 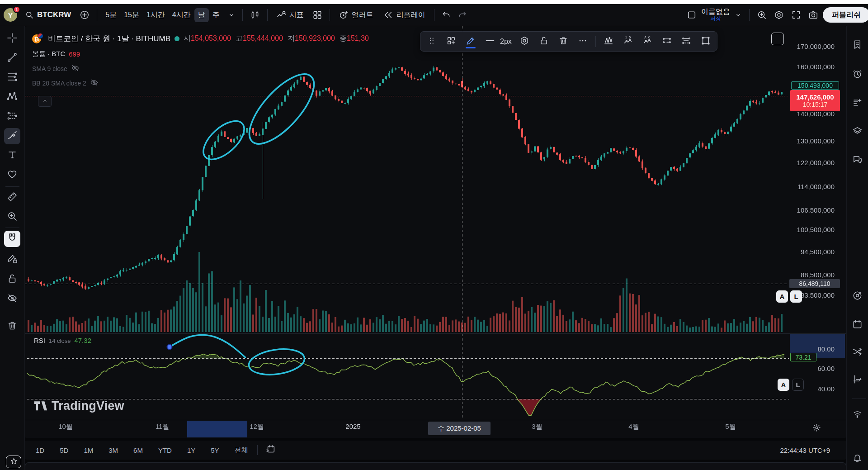 I want to click on strategy-panel, so click(x=858, y=380).